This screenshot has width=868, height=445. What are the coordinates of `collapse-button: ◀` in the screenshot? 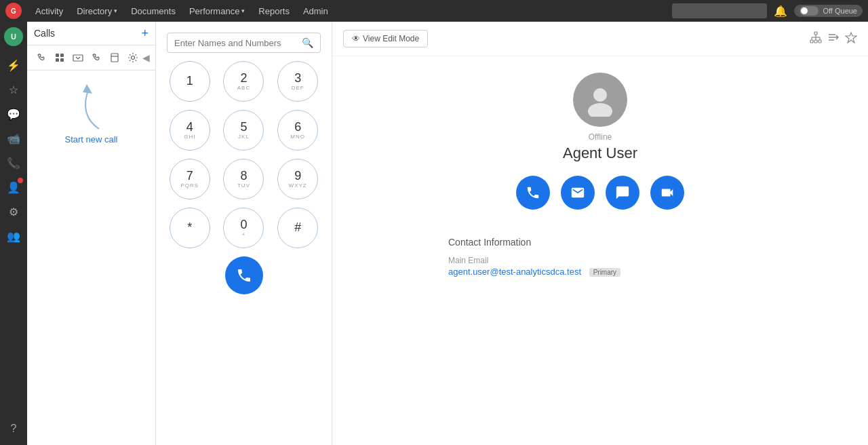 It's located at (146, 58).